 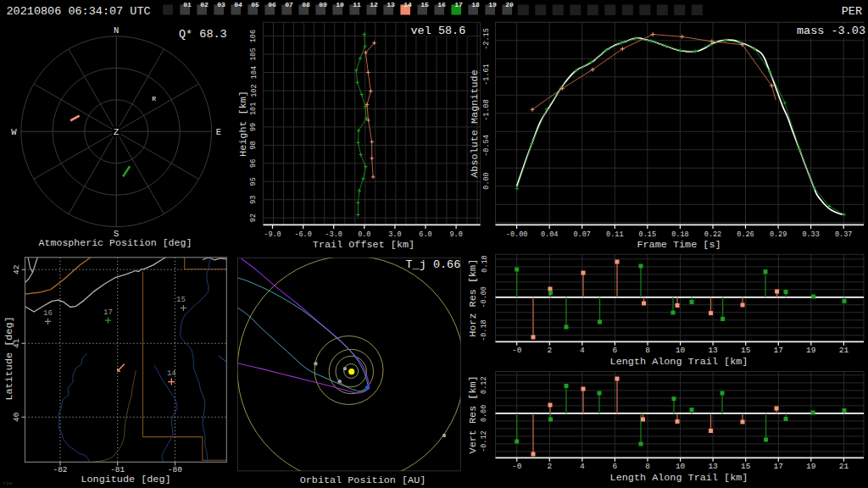 I want to click on svg-text: N, so click(x=116, y=30).